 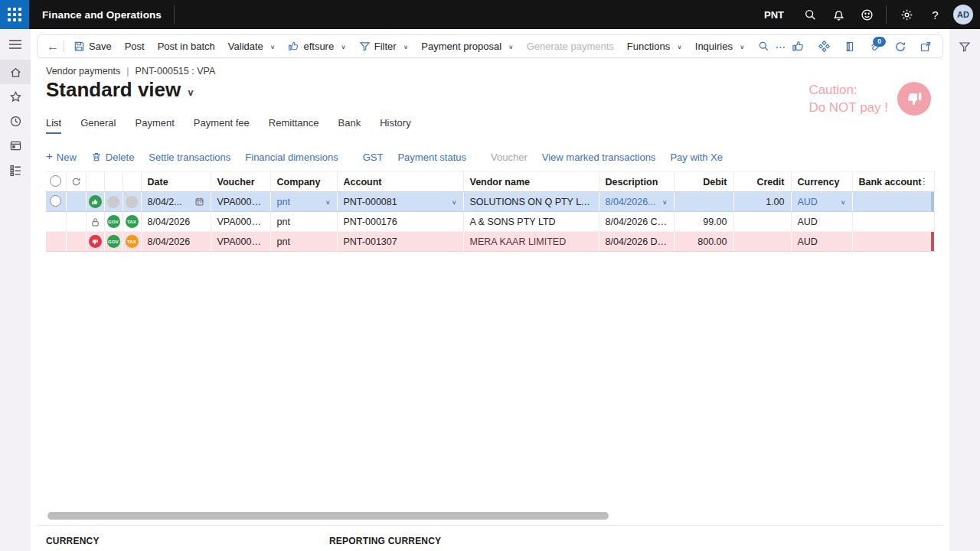 I want to click on cell-account: PNT-000176, so click(x=400, y=222).